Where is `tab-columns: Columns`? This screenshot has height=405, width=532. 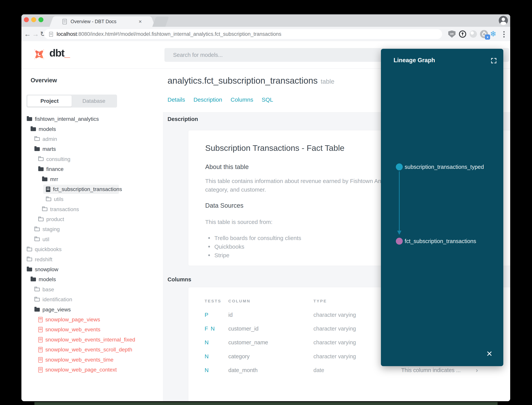
tab-columns: Columns is located at coordinates (242, 100).